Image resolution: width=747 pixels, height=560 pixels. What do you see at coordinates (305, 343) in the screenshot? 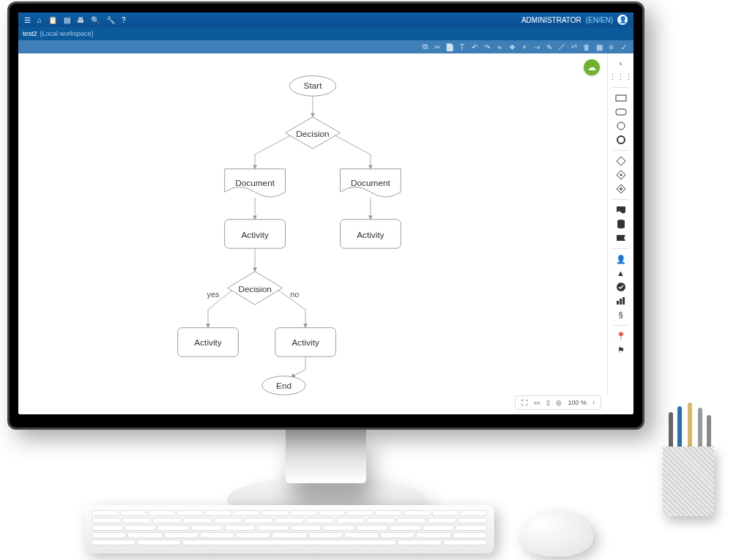
I see `node-act4-label: Activity` at bounding box center [305, 343].